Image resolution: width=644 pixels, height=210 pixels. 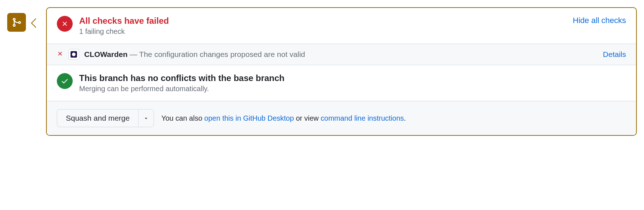 I want to click on check-details-link: Details, so click(x=614, y=54).